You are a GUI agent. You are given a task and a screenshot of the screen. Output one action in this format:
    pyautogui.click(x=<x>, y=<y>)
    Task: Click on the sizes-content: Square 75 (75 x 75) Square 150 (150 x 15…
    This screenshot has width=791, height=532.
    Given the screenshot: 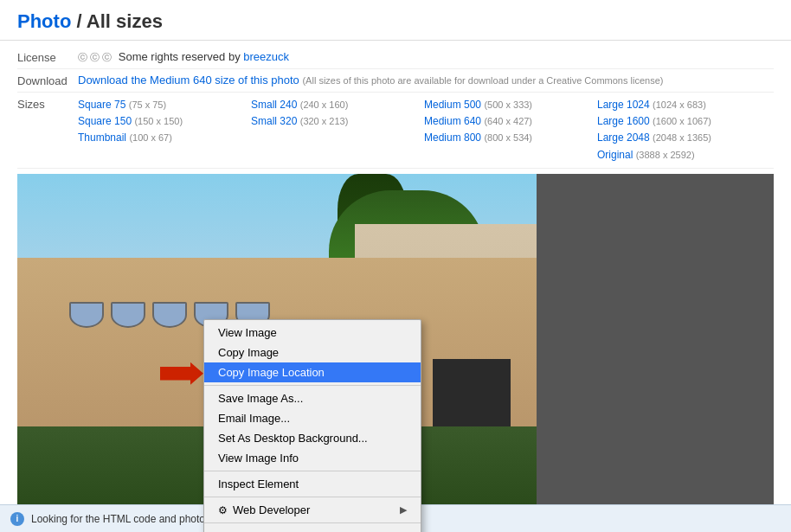 What is the action you would take?
    pyautogui.click(x=426, y=130)
    